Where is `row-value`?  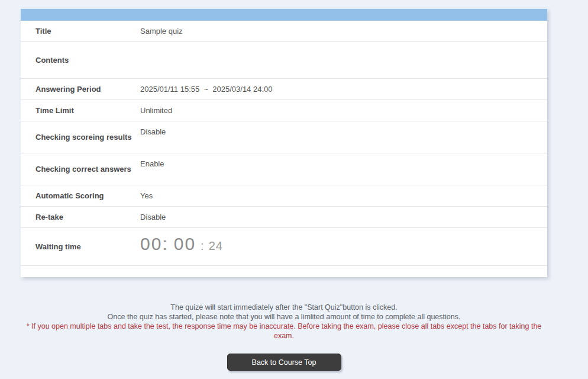 row-value is located at coordinates (344, 60).